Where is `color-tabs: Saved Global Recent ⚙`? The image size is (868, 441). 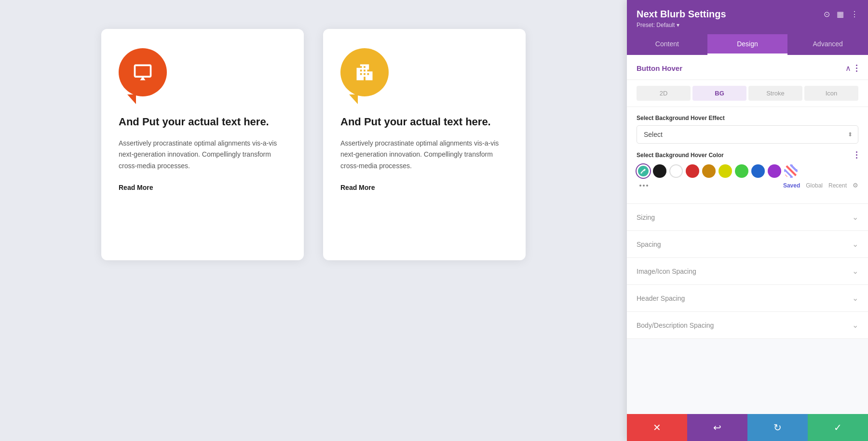
color-tabs: Saved Global Recent ⚙ is located at coordinates (821, 185).